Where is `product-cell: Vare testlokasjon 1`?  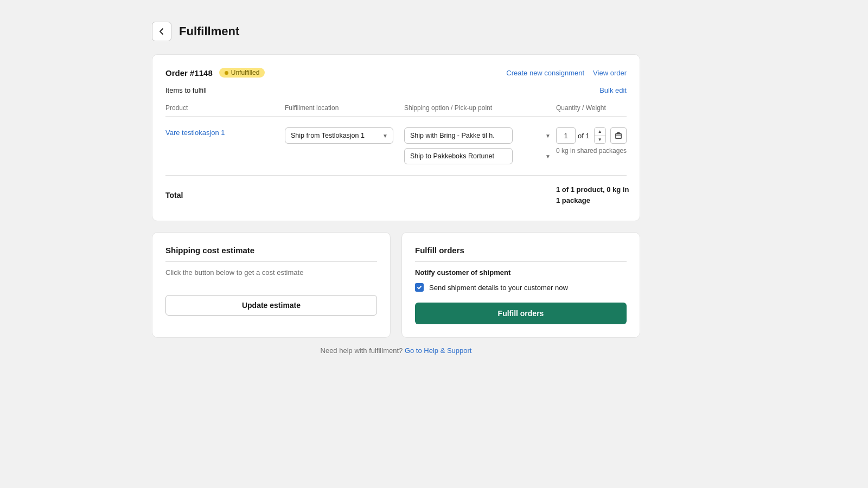
product-cell: Vare testlokasjon 1 is located at coordinates (225, 132).